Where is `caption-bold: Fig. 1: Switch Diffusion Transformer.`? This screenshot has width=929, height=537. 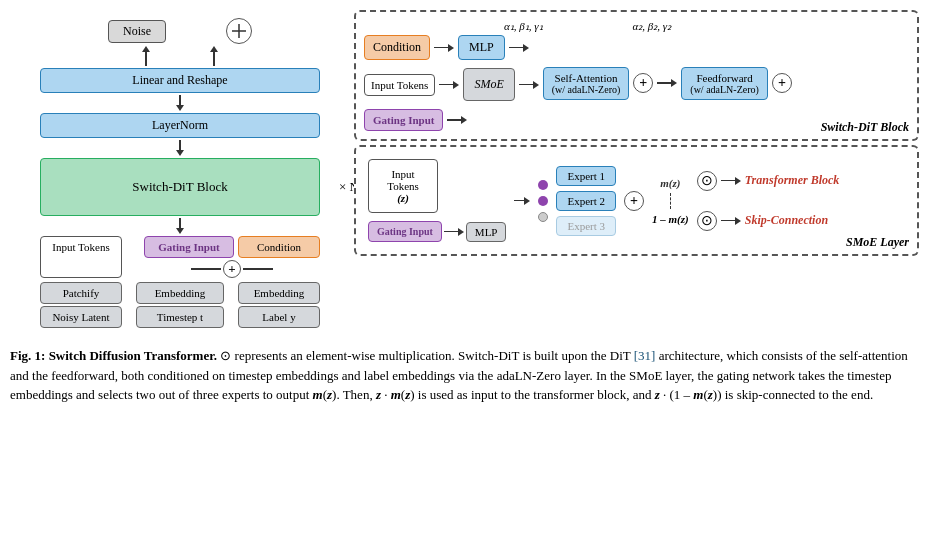
caption-bold: Fig. 1: Switch Diffusion Transformer. is located at coordinates (114, 356).